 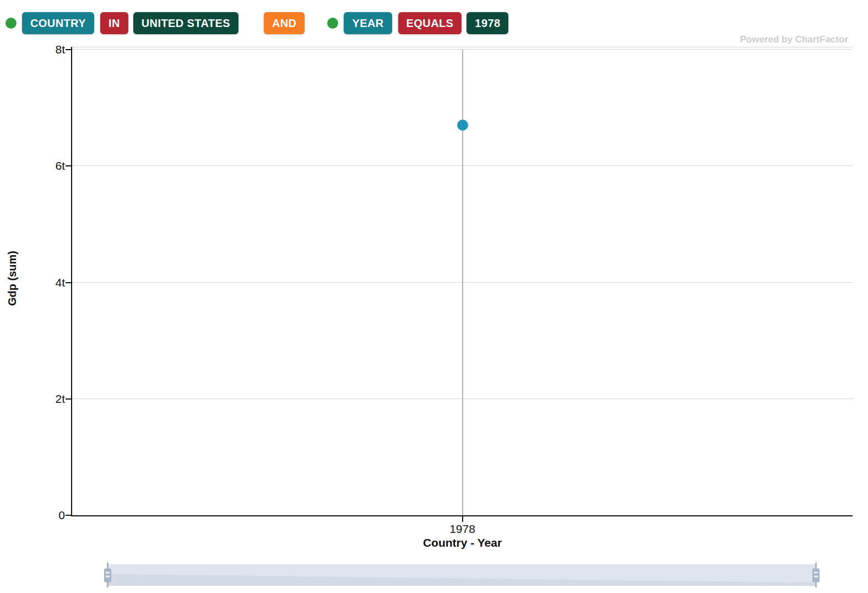 What do you see at coordinates (487, 23) in the screenshot?
I see `filter-value-1978: 1978` at bounding box center [487, 23].